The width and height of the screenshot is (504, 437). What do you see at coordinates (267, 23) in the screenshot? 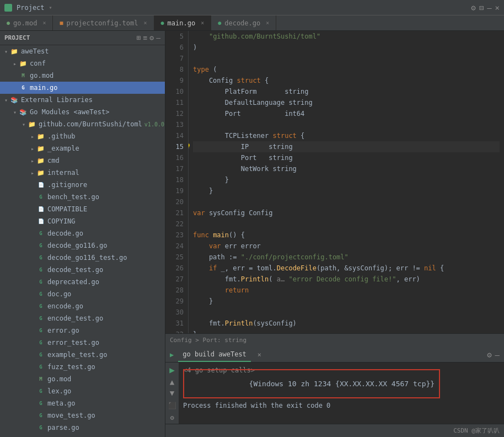
I see `tab-decode-go-close: ×` at bounding box center [267, 23].